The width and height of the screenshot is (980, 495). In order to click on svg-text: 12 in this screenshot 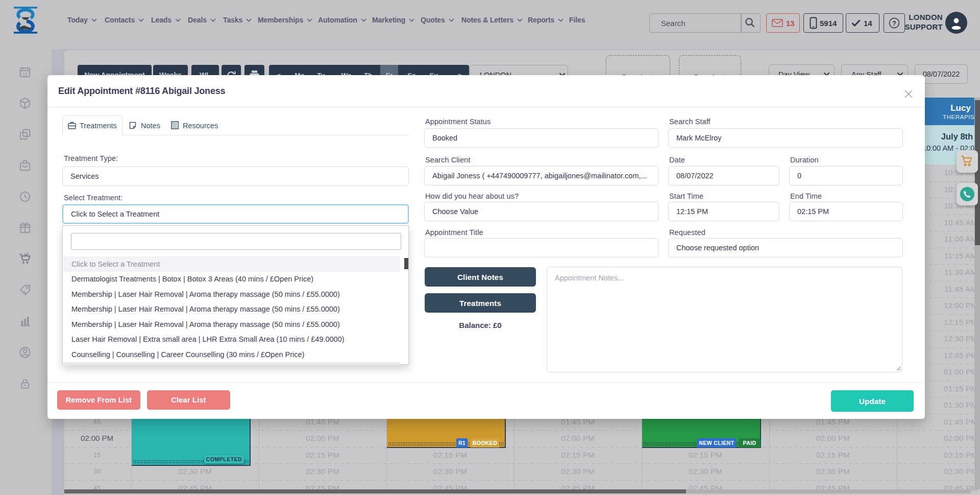, I will do `click(25, 74)`.